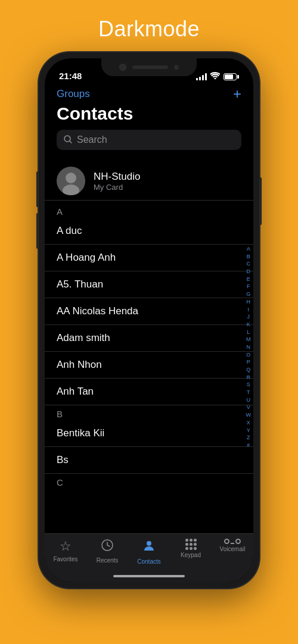  I want to click on contacts-header: Groups + Contacts Search, so click(149, 123).